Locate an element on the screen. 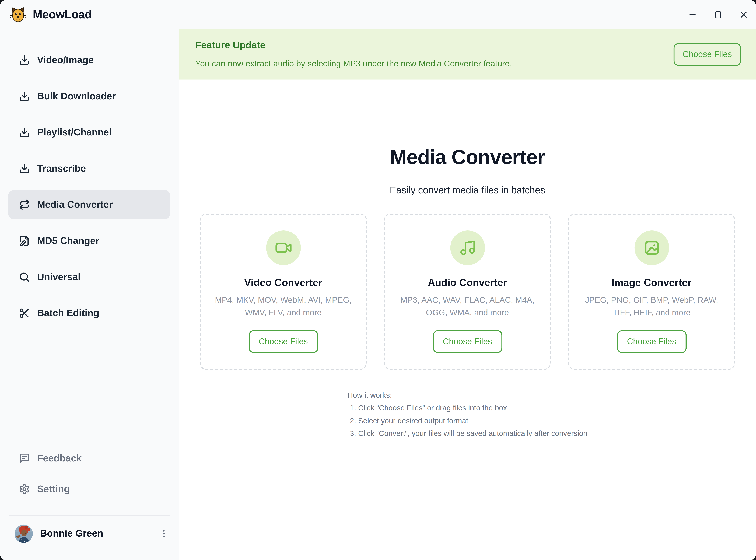 The width and height of the screenshot is (756, 560). card-title: Audio Converter is located at coordinates (467, 282).